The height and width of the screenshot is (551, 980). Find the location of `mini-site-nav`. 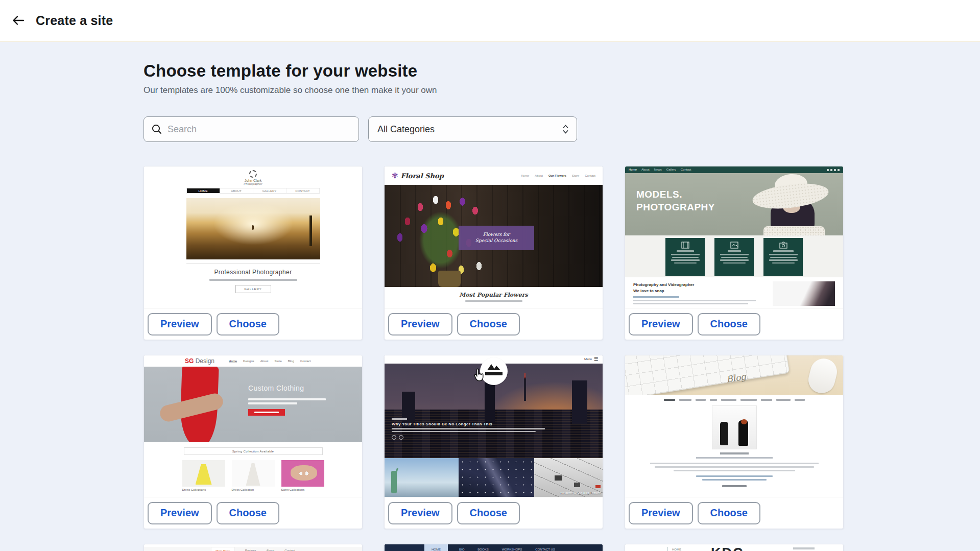

mini-site-nav is located at coordinates (734, 400).